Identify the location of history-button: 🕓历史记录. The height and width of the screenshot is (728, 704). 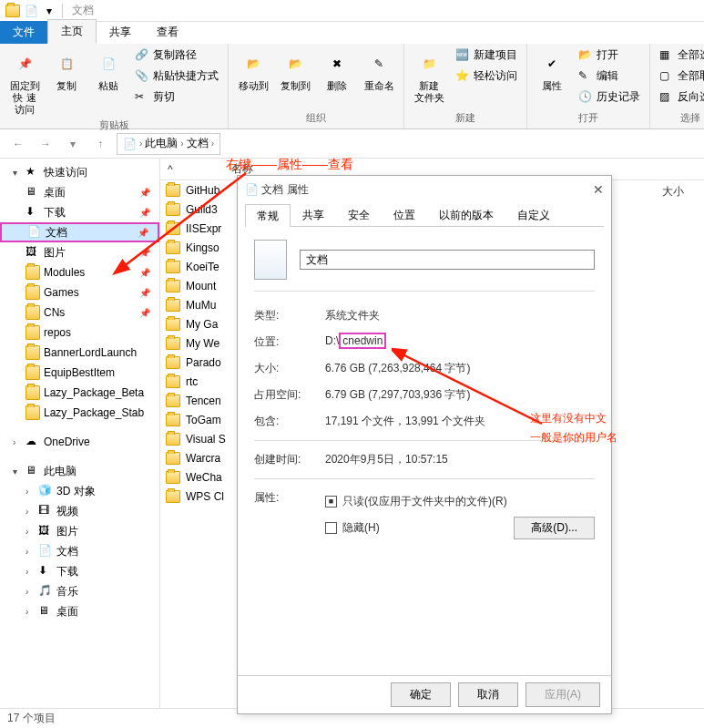
(609, 97).